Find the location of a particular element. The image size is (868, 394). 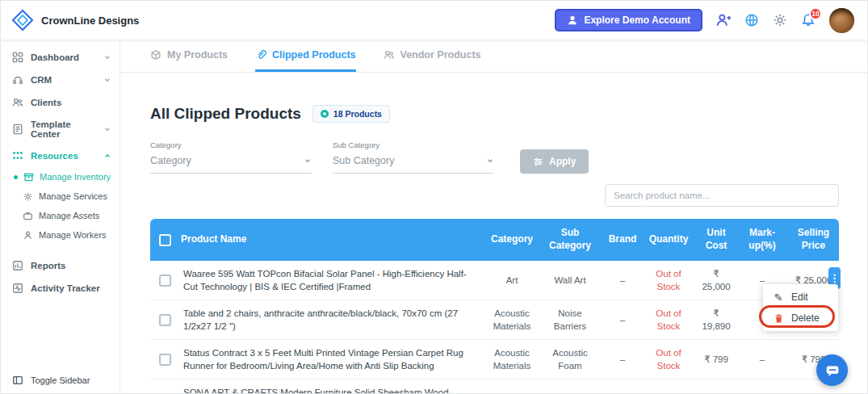

menu-item-delete: Delete is located at coordinates (801, 318).